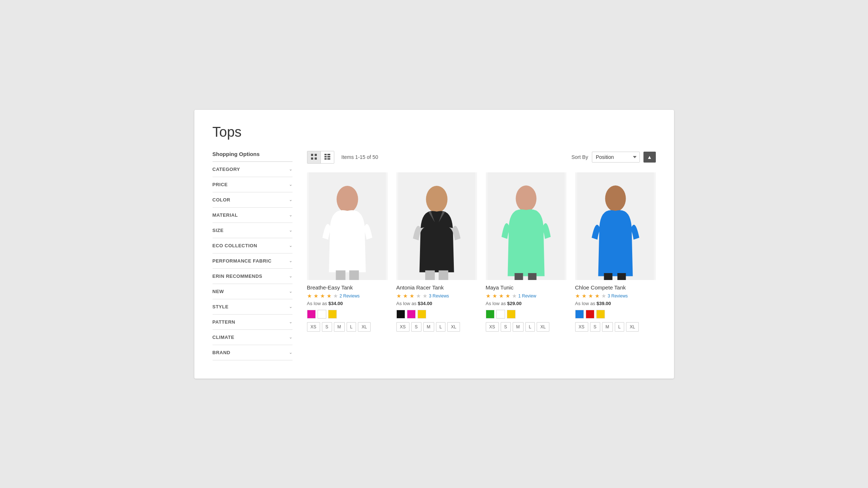 Image resolution: width=868 pixels, height=488 pixels. What do you see at coordinates (253, 256) in the screenshot?
I see `sidebar: Shopping Options CATEGORY ⌄ PRICE ⌄ COLO…` at bounding box center [253, 256].